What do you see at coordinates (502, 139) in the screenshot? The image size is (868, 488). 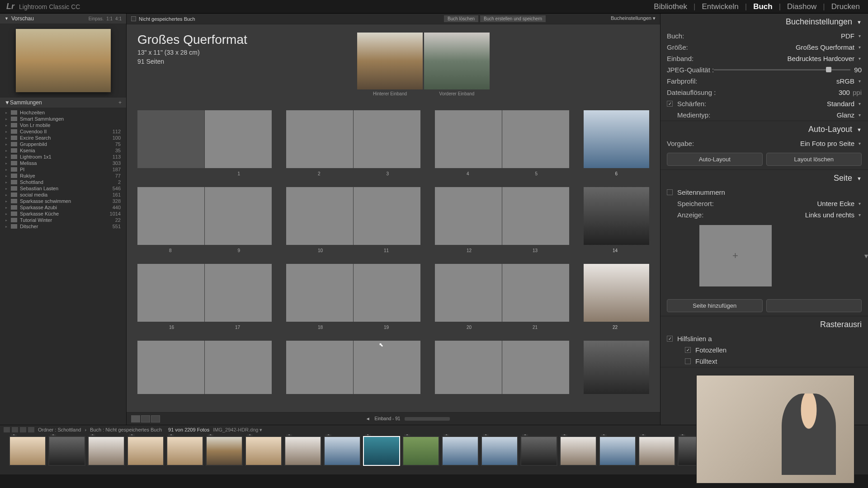 I see `spread: 4 5` at bounding box center [502, 139].